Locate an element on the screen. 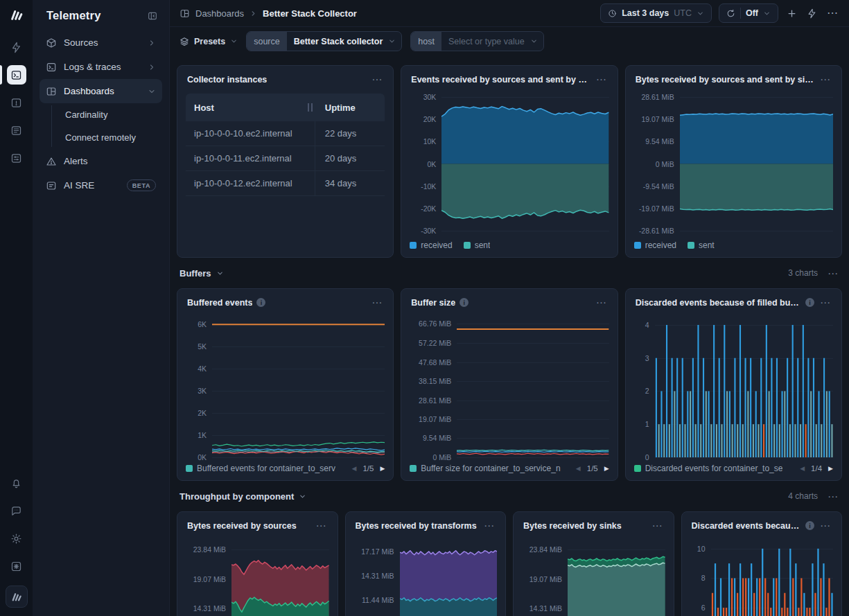  presets-label: Presets is located at coordinates (209, 42).